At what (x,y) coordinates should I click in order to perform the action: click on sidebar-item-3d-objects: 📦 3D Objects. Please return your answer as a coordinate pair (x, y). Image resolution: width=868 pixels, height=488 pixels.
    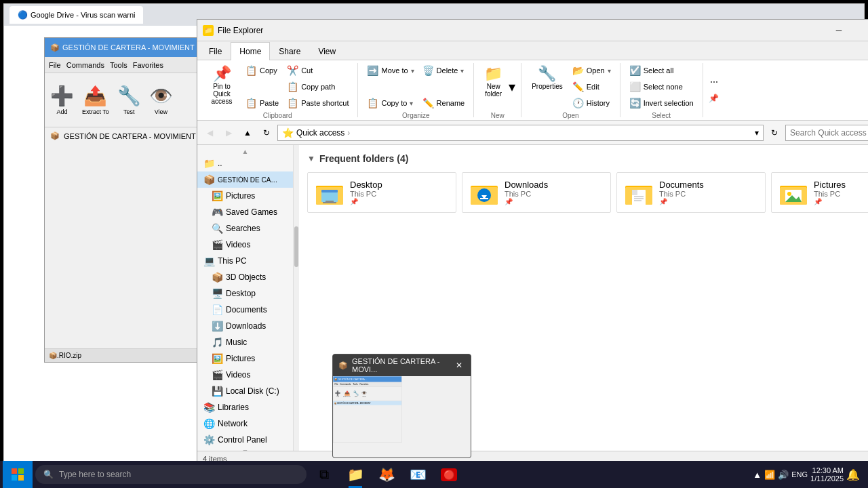
    Looking at the image, I should click on (245, 277).